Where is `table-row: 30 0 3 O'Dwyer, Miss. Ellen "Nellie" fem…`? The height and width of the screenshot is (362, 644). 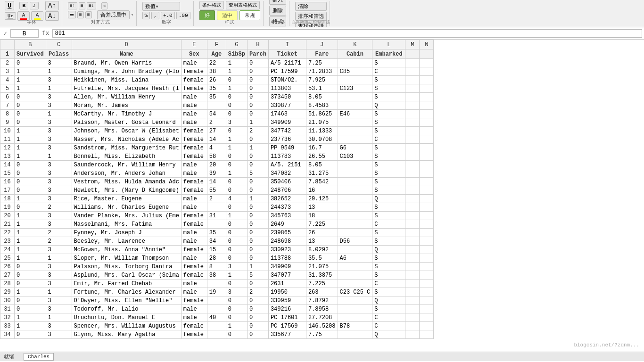
table-row: 30 0 3 O'Dwyer, Miss. Ellen "Nellie" fem… is located at coordinates (217, 301).